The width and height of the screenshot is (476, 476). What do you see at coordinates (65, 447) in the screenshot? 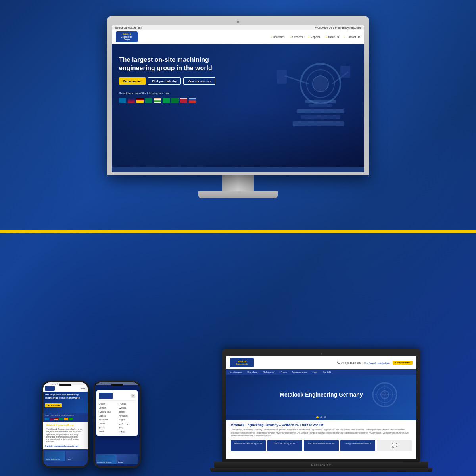
I see `phone1-specialist-label: Specialist engineering for every industr…` at bounding box center [65, 447].